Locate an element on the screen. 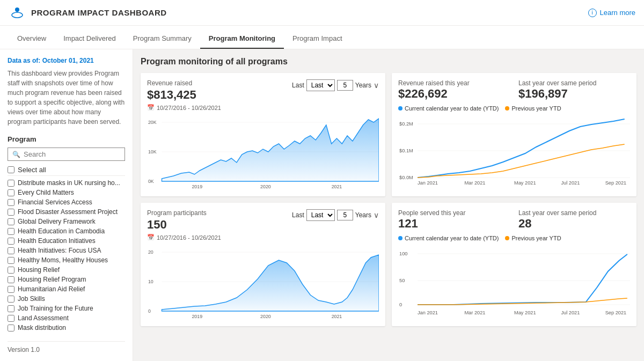 Image resolution: width=644 pixels, height=361 pixels. svg-text: 2021 is located at coordinates (337, 187).